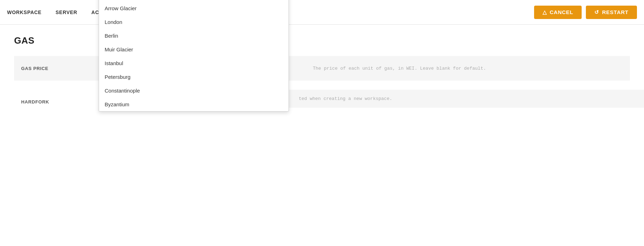 The width and height of the screenshot is (644, 246). I want to click on restart-icon: ↺, so click(597, 12).